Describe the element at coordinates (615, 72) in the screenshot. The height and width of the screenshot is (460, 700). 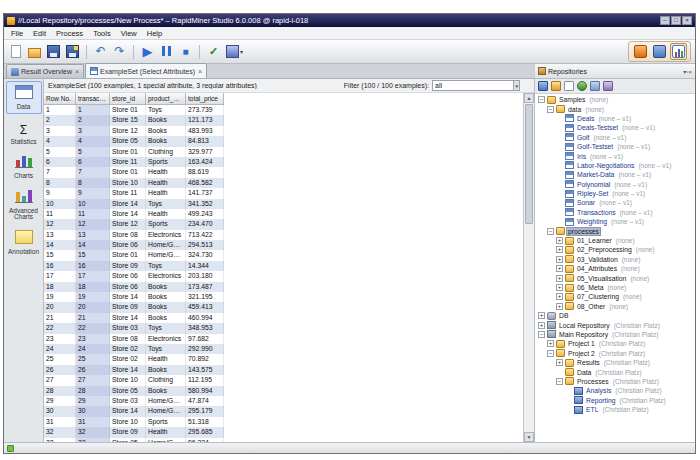
I see `repositories-header: Repositories ▾▫×` at that location.